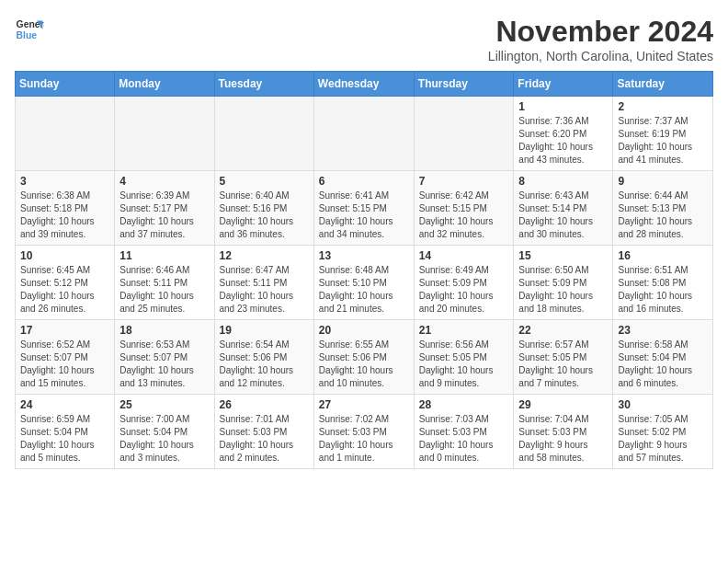 The image size is (728, 563). I want to click on day-number: 11, so click(164, 256).